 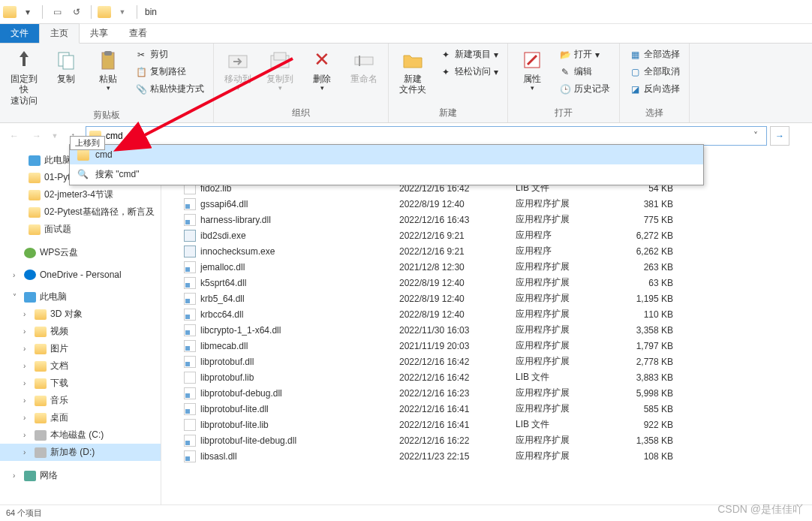 I want to click on selectnone-button: ▢全部取消, so click(x=654, y=72).